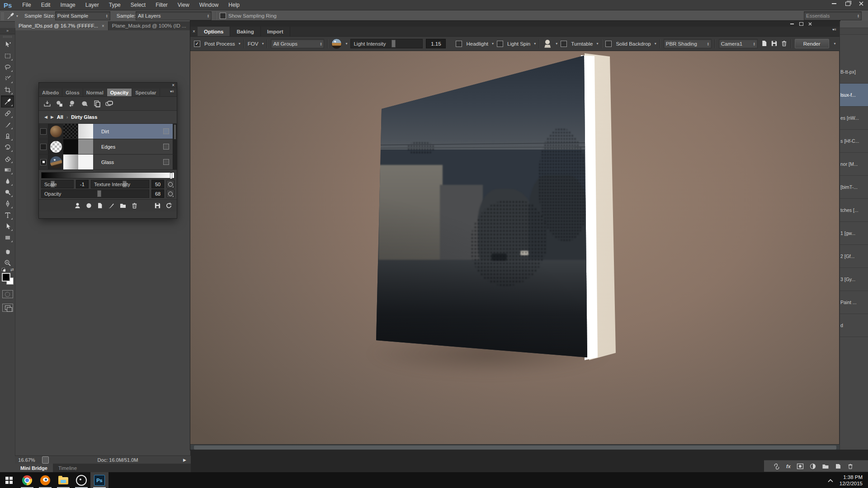 The height and width of the screenshot is (488, 868). I want to click on opacity-slider: Opacity, so click(95, 193).